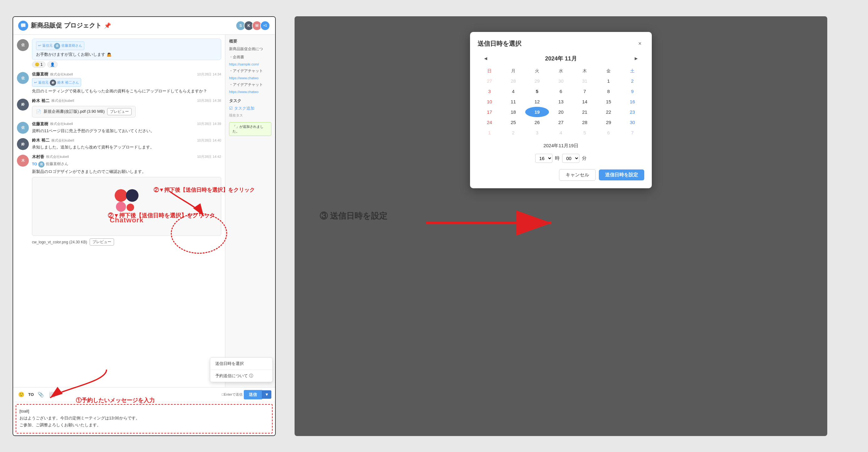 The width and height of the screenshot is (868, 452). What do you see at coordinates (621, 175) in the screenshot?
I see `set-time-btn: 送信日時を設定` at bounding box center [621, 175].